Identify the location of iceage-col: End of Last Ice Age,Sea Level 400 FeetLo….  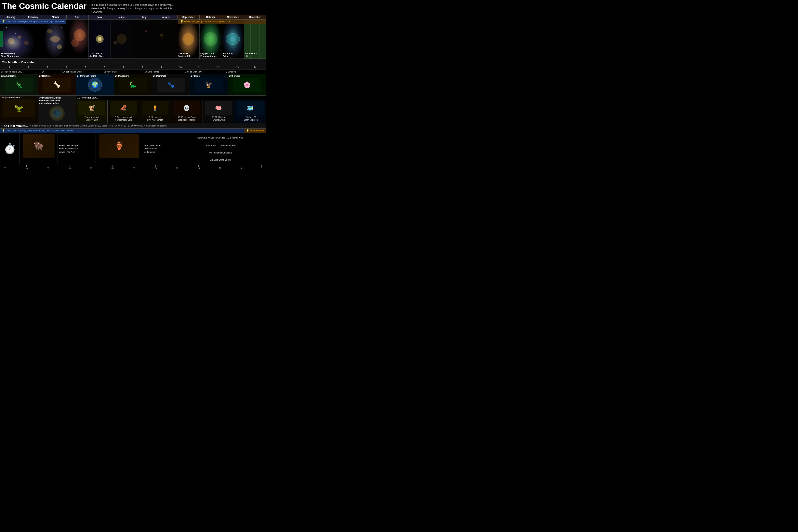
(77, 149).